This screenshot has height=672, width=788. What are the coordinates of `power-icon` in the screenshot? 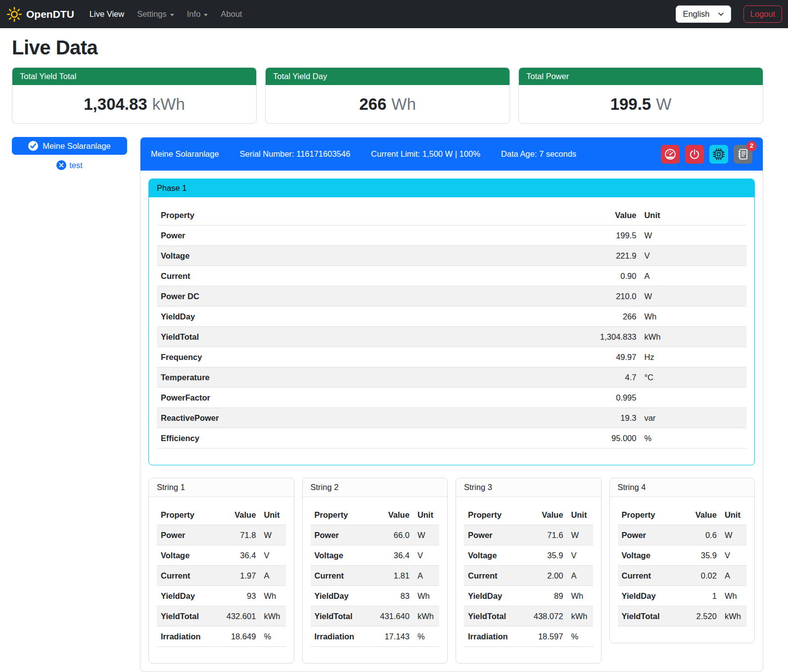 It's located at (695, 154).